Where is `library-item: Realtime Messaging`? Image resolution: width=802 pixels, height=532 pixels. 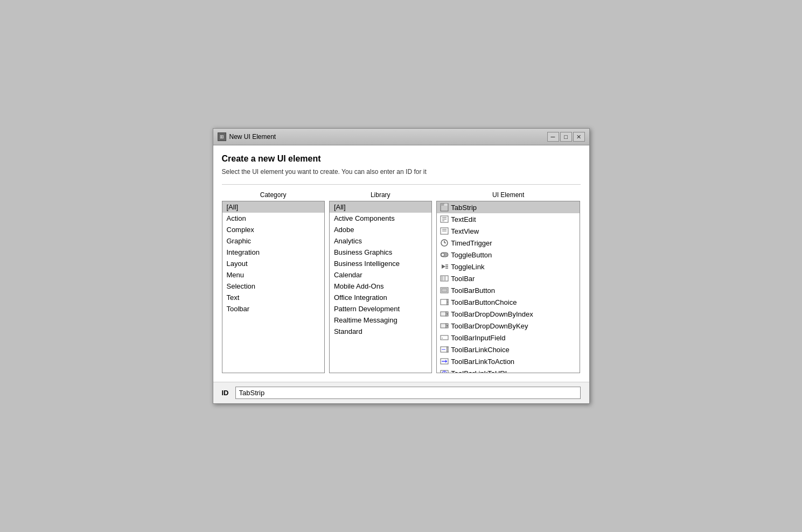
library-item: Realtime Messaging is located at coordinates (380, 320).